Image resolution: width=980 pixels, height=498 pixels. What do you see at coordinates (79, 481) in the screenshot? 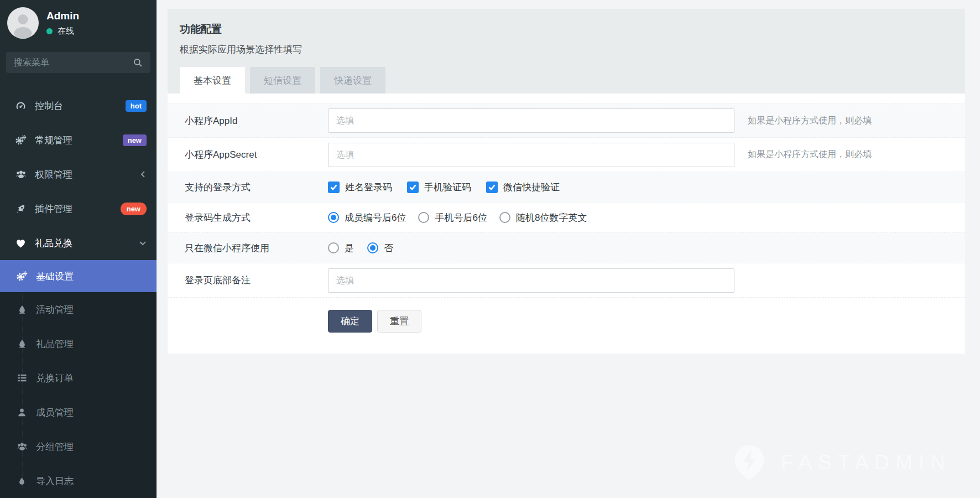
I see `sidebar-subitem-import-log: 导入日志` at bounding box center [79, 481].